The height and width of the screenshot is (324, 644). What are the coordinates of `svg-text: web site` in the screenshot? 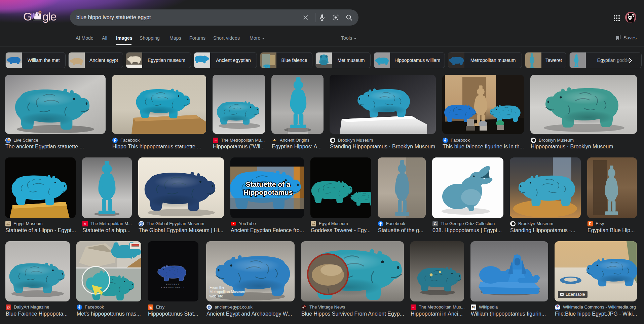 It's located at (216, 296).